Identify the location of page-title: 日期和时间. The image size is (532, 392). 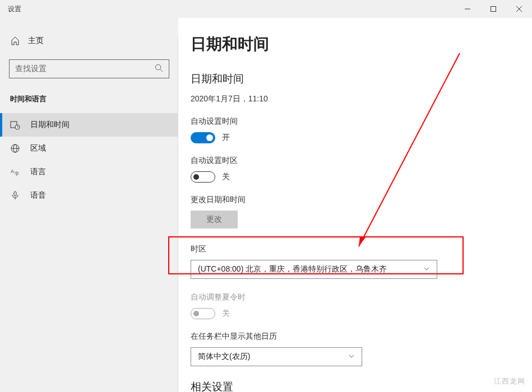
(355, 44).